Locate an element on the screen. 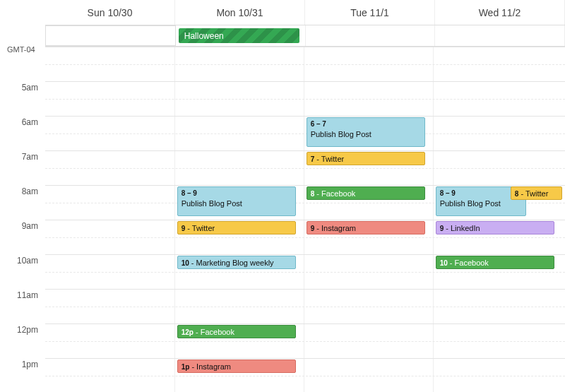 The height and width of the screenshot is (392, 565). hour-label: 8am is located at coordinates (23, 202).